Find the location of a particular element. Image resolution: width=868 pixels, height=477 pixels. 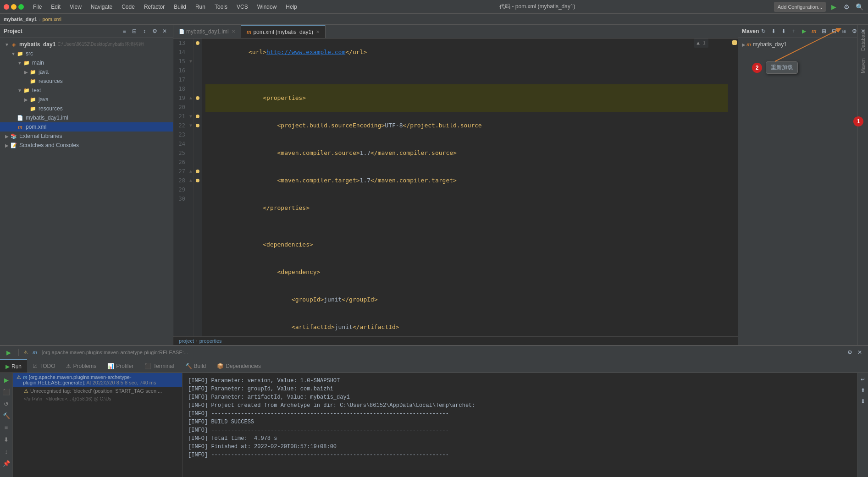

tree-label-iml: mybatis_day1.iml is located at coordinates (47, 118).